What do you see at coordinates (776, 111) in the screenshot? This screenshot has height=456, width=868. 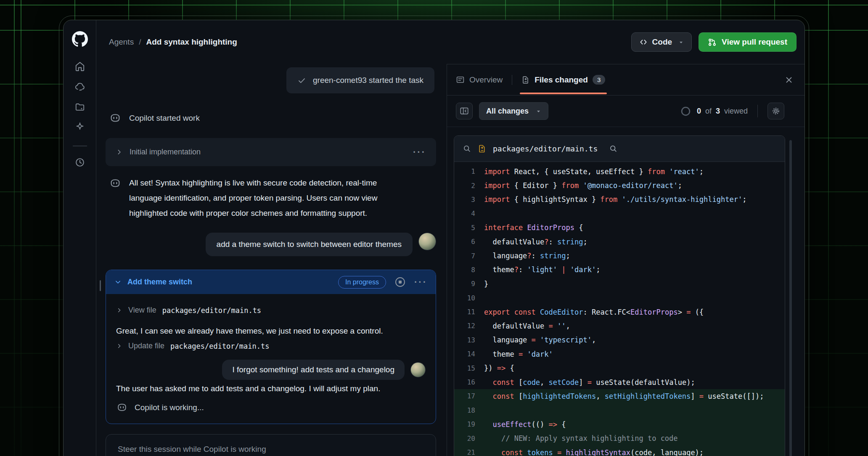 I see `gear-icon` at bounding box center [776, 111].